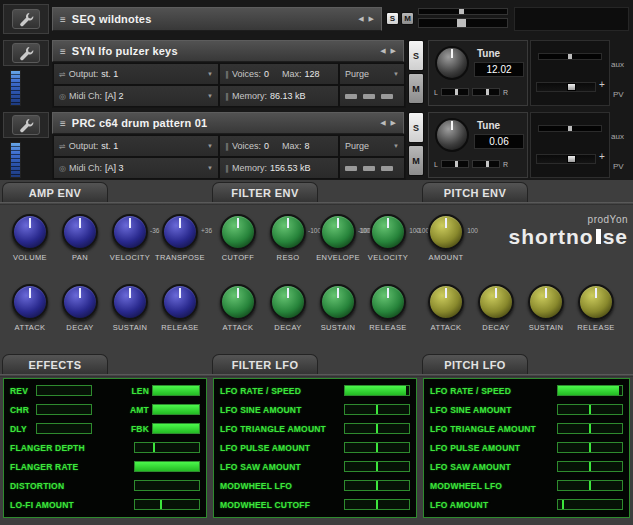 Image resolution: width=633 pixels, height=525 pixels. Describe the element at coordinates (455, 164) in the screenshot. I see `left-balance-slider` at that location.